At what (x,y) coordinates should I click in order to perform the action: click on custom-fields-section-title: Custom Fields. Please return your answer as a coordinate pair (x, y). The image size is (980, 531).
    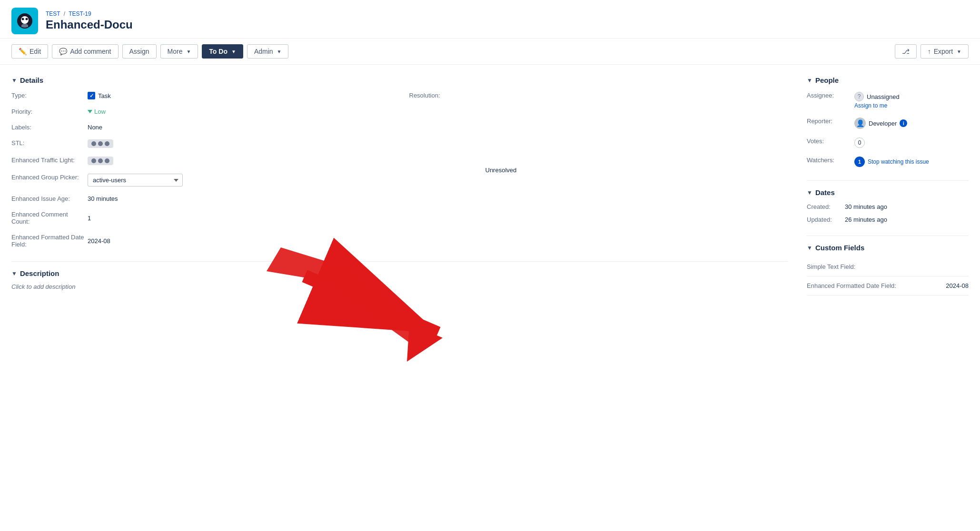
    Looking at the image, I should click on (840, 247).